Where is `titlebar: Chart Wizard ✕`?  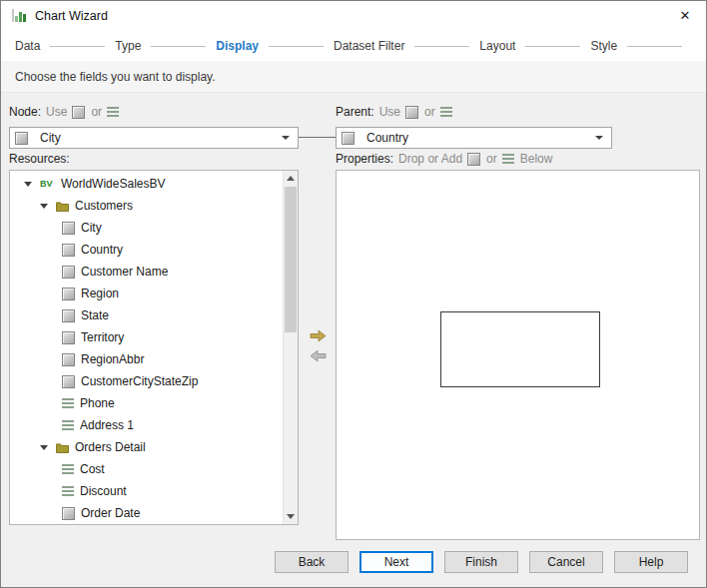
titlebar: Chart Wizard ✕ is located at coordinates (354, 16).